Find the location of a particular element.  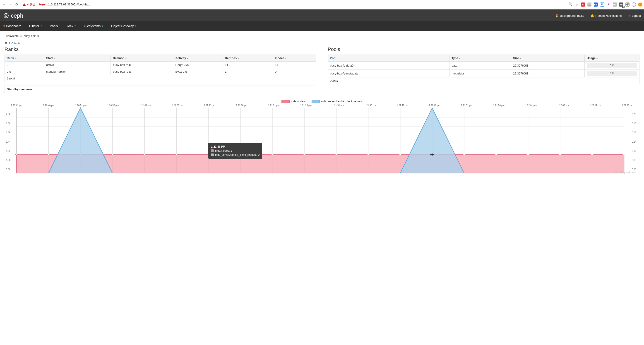

cell-activity: Evts: 0 /s is located at coordinates (198, 72).